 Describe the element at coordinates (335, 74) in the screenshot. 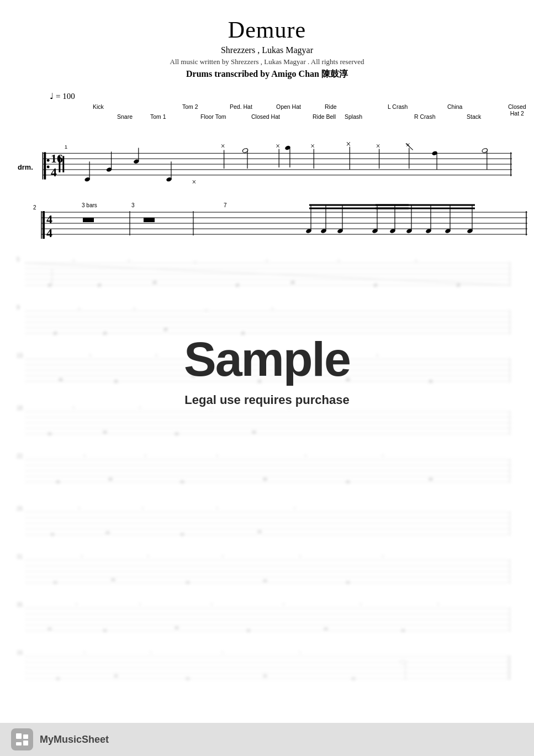

I see `transcribed-chinese: 陳鼓淳` at that location.